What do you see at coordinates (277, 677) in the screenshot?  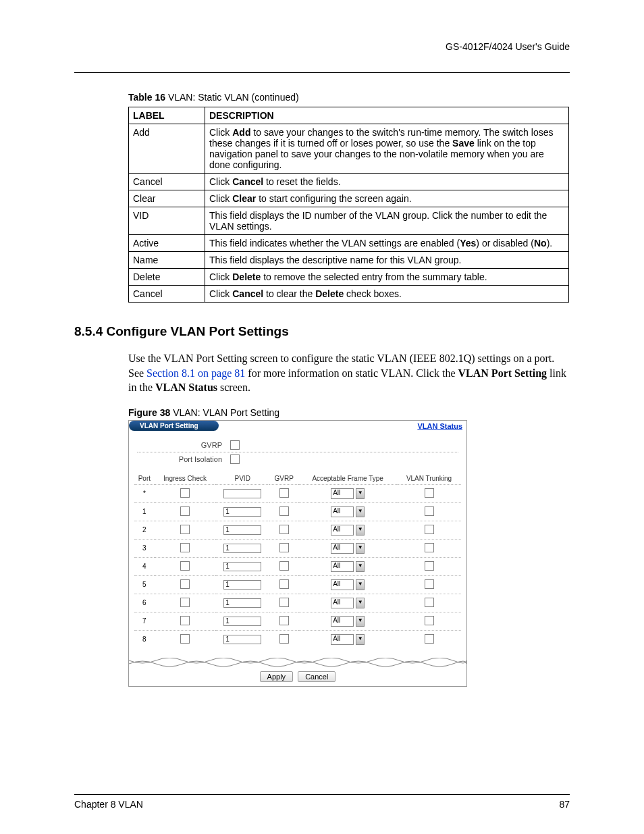 I see `apply-button: Apply` at bounding box center [277, 677].